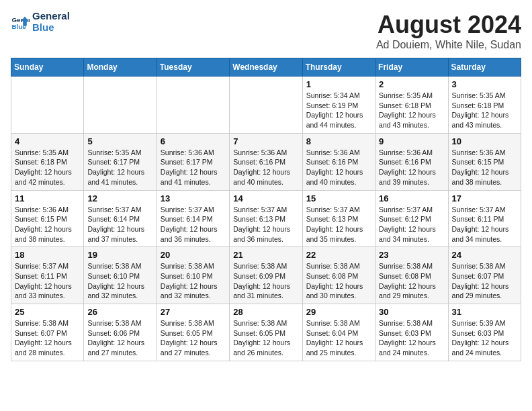 This screenshot has height=411, width=532. I want to click on calendar-cell: 4Sunrise: 5:35 AM Sunset: 6:18 PM Daylig…, so click(48, 161).